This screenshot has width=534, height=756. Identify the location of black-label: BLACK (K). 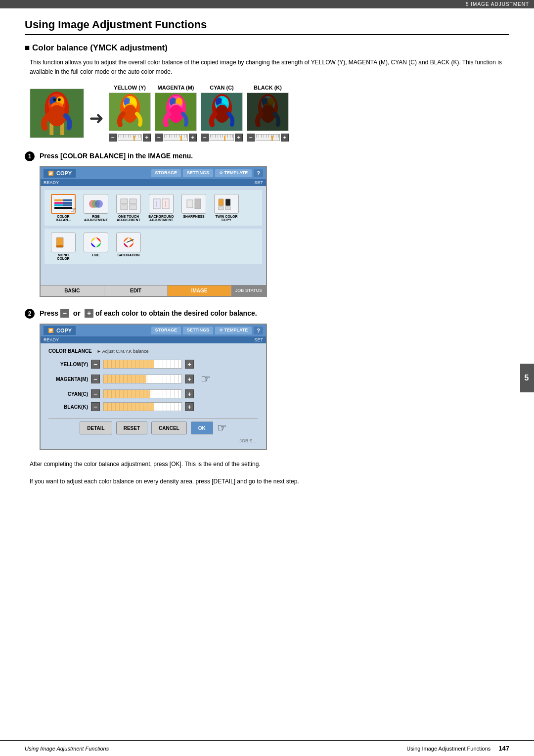
(268, 88).